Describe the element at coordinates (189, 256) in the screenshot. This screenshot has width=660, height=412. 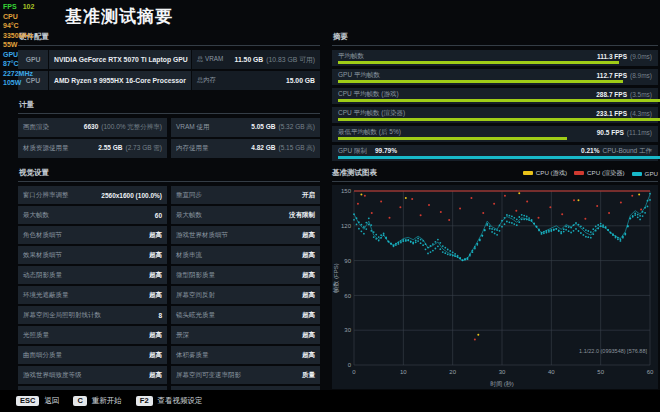
I see `setting-label: 材质串流` at that location.